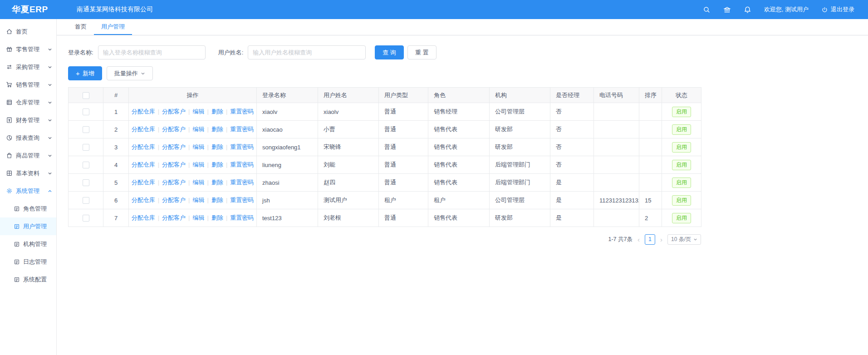  Describe the element at coordinates (838, 10) in the screenshot. I see `logout-button: 退出登录` at that location.